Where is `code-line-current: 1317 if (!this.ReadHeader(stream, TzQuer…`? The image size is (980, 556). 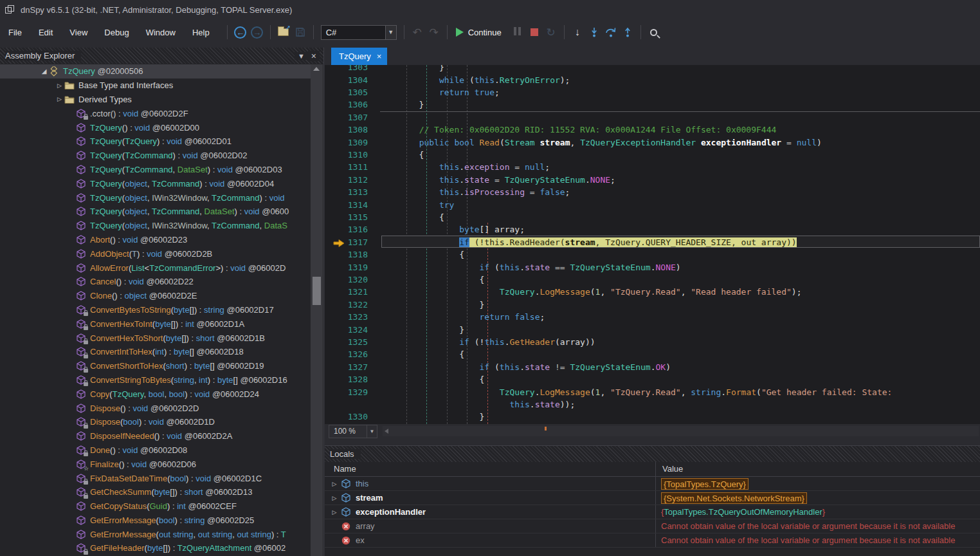
code-line-current: 1317 if (!this.ReadHeader(stream, TzQuer… is located at coordinates (652, 242).